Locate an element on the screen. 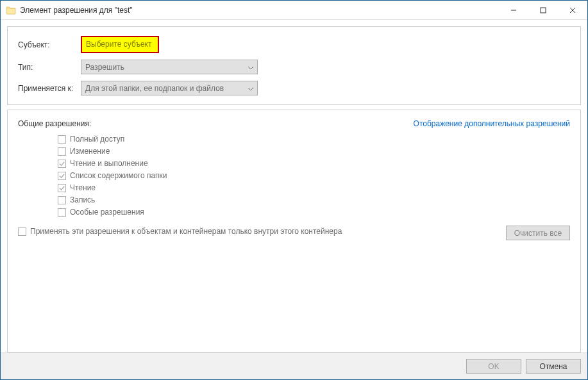  permission-label: Полный доступ is located at coordinates (97, 139).